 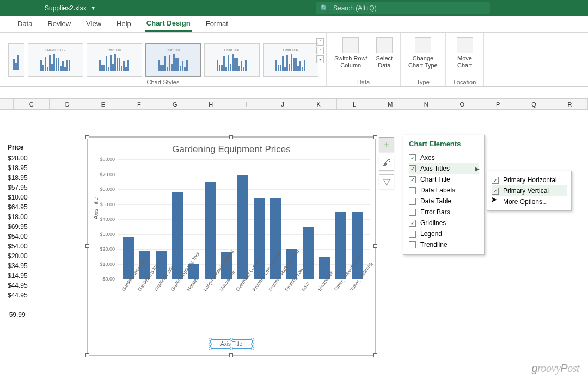 I want to click on chevron-down-icon: ▼, so click(x=94, y=8).